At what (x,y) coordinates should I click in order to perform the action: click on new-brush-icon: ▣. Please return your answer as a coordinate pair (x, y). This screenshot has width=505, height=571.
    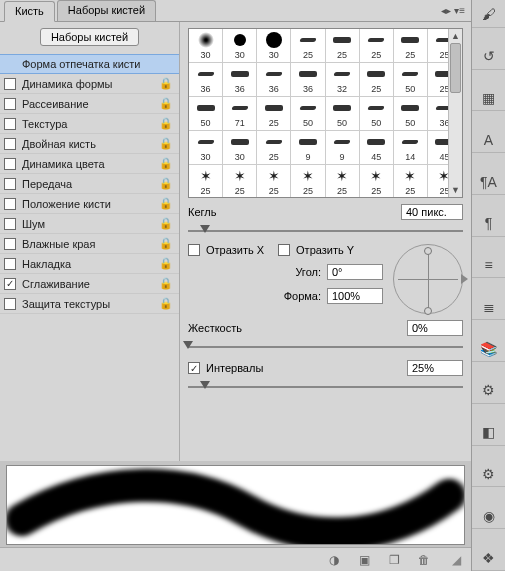
    Looking at the image, I should click on (364, 560).